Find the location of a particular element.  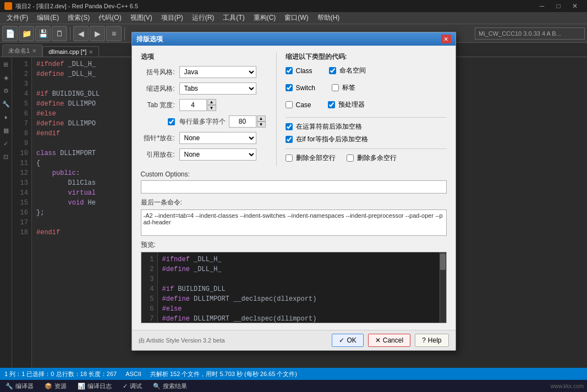

indent-class-label: Class is located at coordinates (304, 71).